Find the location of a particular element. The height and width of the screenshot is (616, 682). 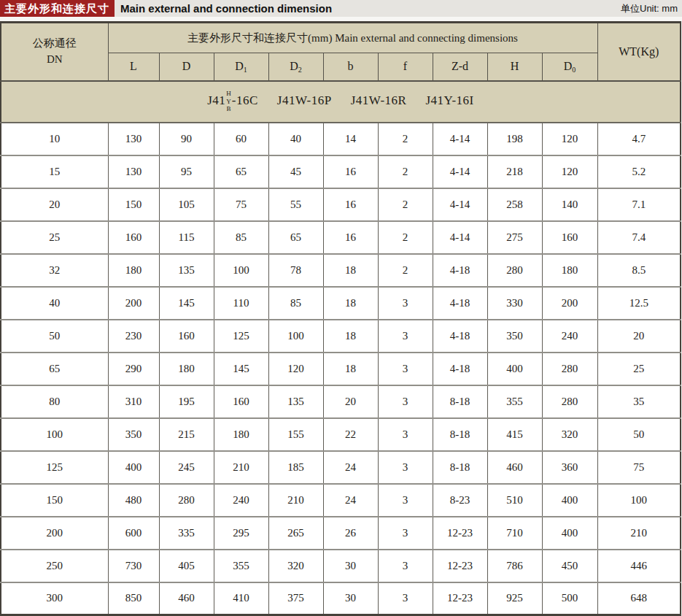

table-row: 25073040535532030312-23786450446 is located at coordinates (341, 566).